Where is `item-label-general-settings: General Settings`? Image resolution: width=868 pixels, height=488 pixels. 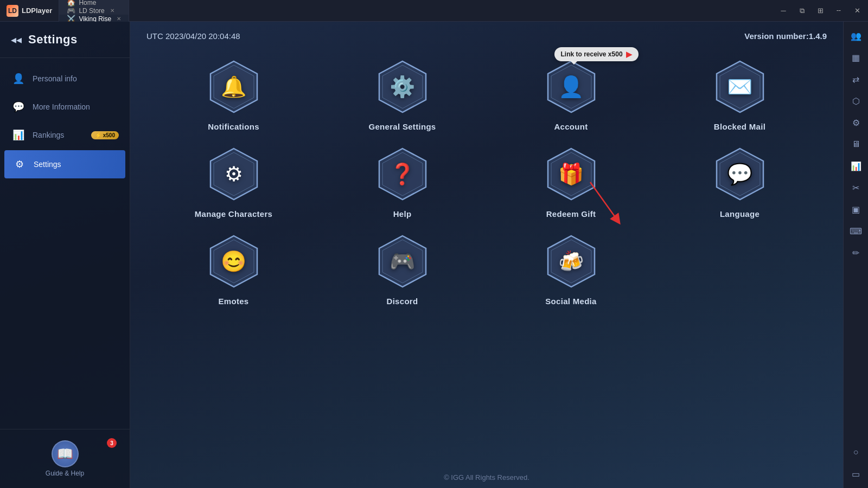
item-label-general-settings: General Settings is located at coordinates (402, 127).